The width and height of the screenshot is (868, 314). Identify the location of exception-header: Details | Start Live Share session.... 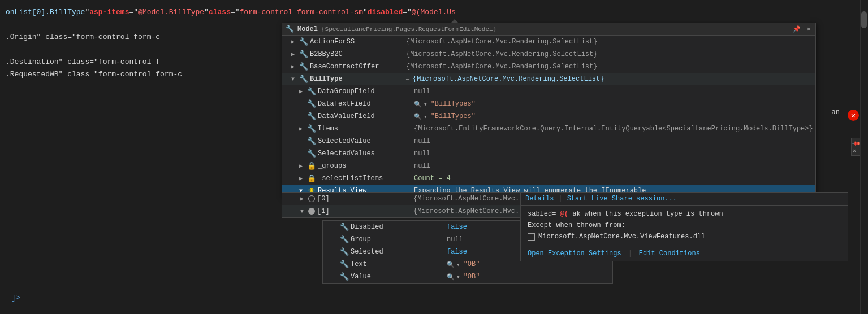
(684, 199).